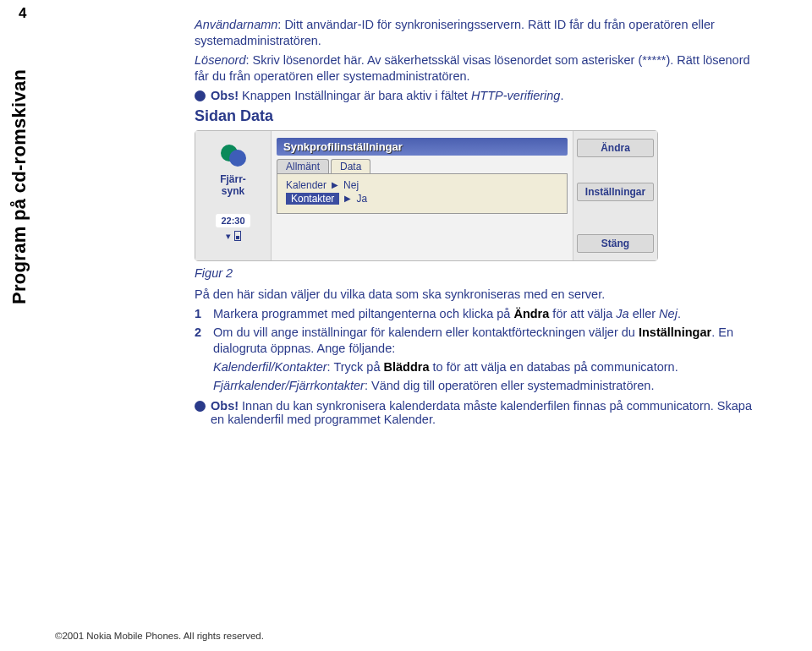 The image size is (812, 651). What do you see at coordinates (19, 187) in the screenshot?
I see `side-tab-title: Program på cd-romskivan` at bounding box center [19, 187].